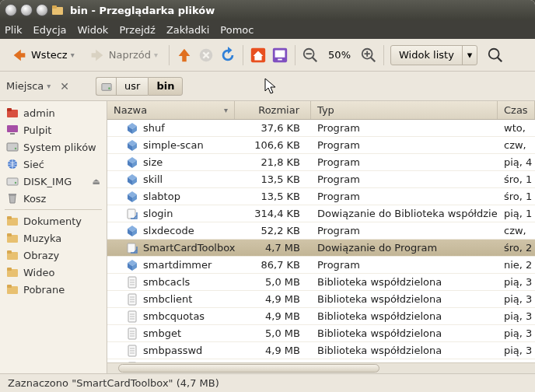 Image resolution: width=535 pixels, height=392 pixels. What do you see at coordinates (206, 55) in the screenshot?
I see `stop-button` at bounding box center [206, 55].